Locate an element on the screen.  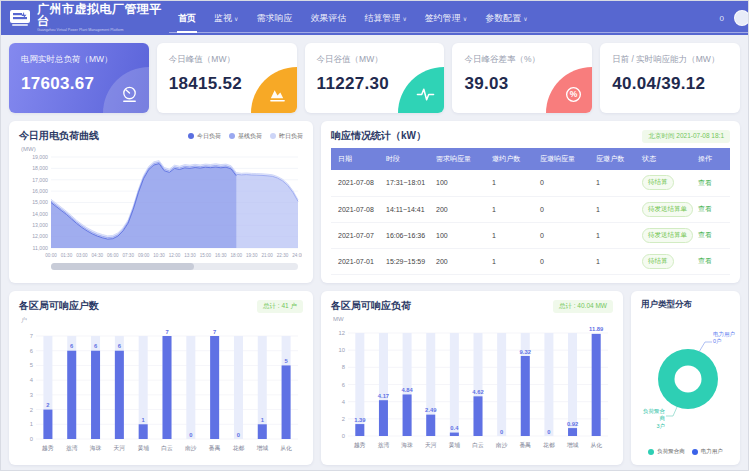
svg-text: 10:30 is located at coordinates (159, 256).